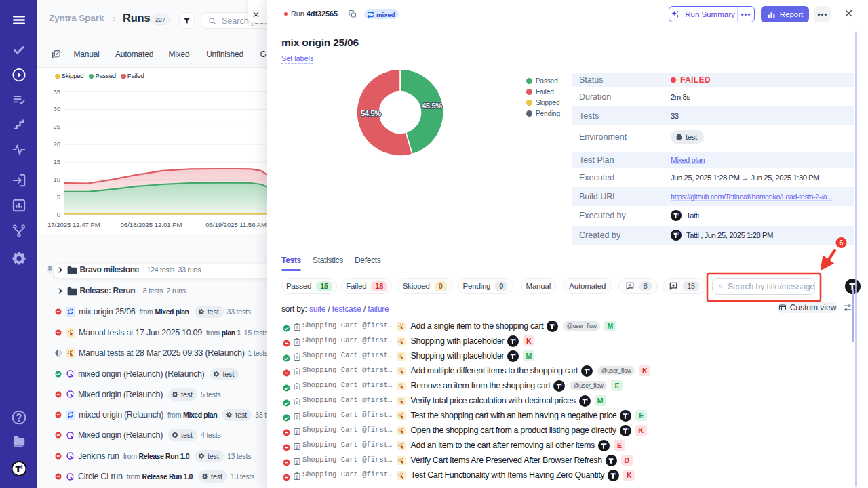  Describe the element at coordinates (152, 225) in the screenshot. I see `svg-text: 06/18/2025 12:01 PM` at that location.